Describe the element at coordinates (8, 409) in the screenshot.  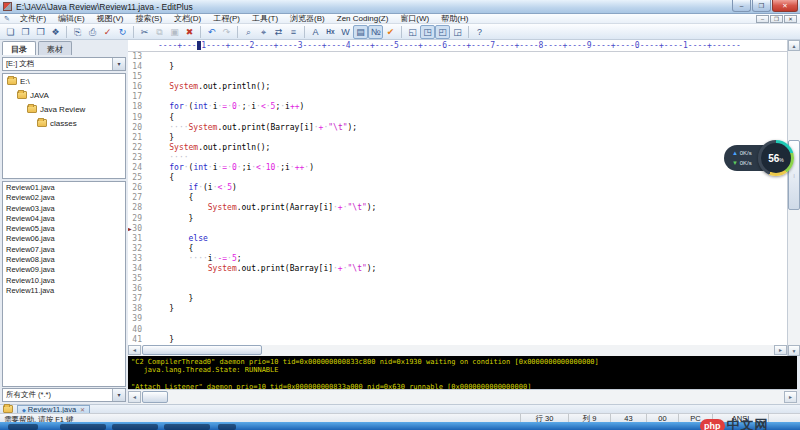
I see `folder-icon` at that location.